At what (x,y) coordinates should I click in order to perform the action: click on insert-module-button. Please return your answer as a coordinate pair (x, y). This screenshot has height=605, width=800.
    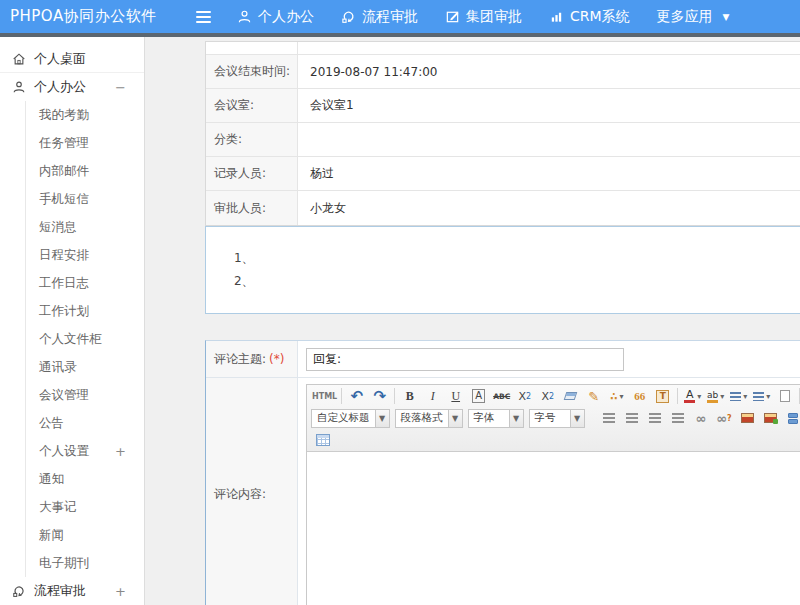
    Looking at the image, I should click on (792, 418).